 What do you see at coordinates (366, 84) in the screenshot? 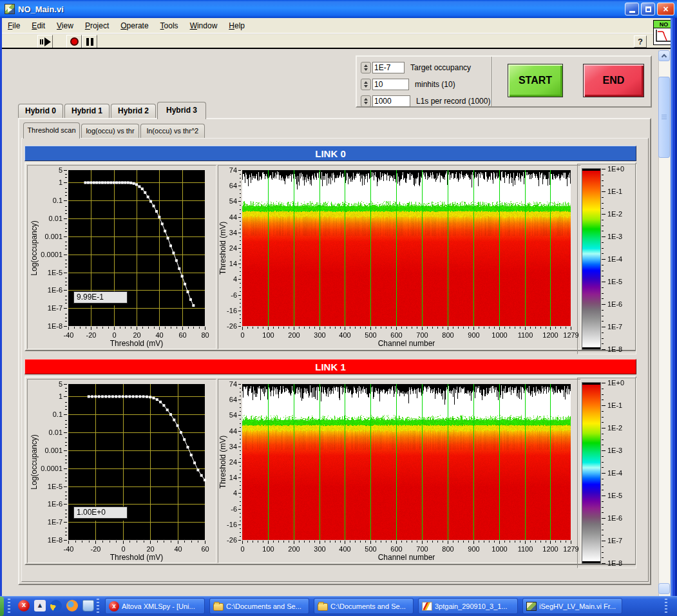
I see `minhits-stepper` at bounding box center [366, 84].